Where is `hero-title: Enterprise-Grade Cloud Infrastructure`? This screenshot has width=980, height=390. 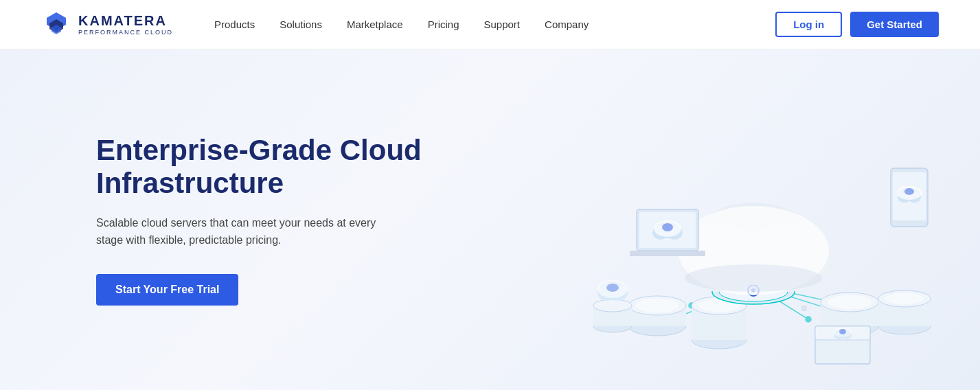
hero-title: Enterprise-Grade Cloud Infrastructure is located at coordinates (275, 168).